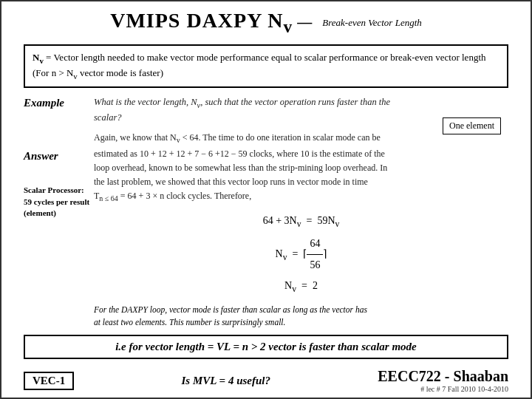  I want to click on definition-box: Nv = Vector length needed to make vector…, so click(266, 66).